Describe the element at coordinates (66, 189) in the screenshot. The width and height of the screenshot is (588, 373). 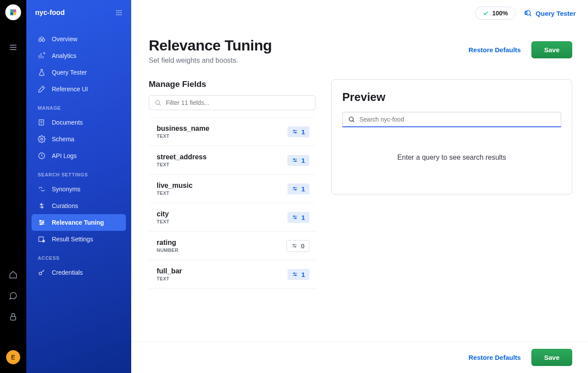
I see `sidebar-item-label: Synonyms` at that location.